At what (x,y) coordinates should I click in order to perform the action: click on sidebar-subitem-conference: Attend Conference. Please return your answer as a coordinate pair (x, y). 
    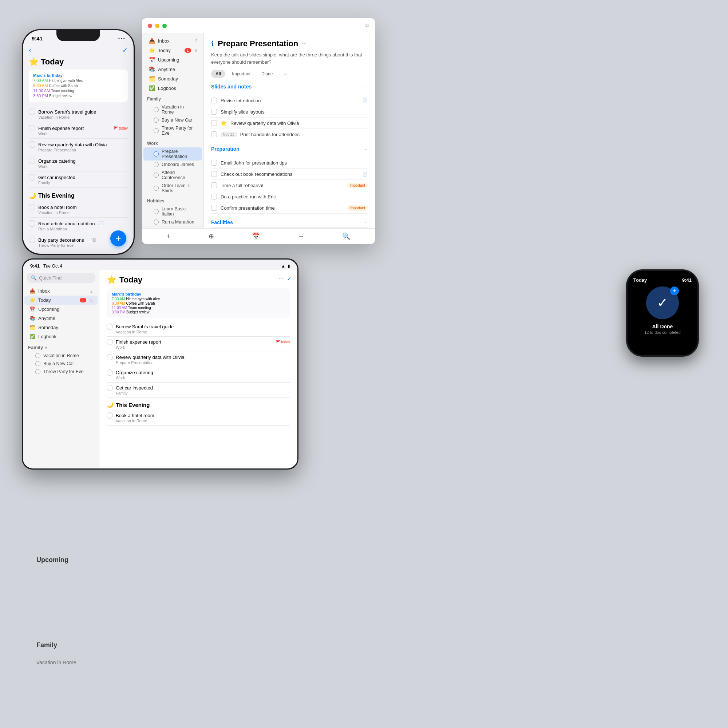
    Looking at the image, I should click on (173, 175).